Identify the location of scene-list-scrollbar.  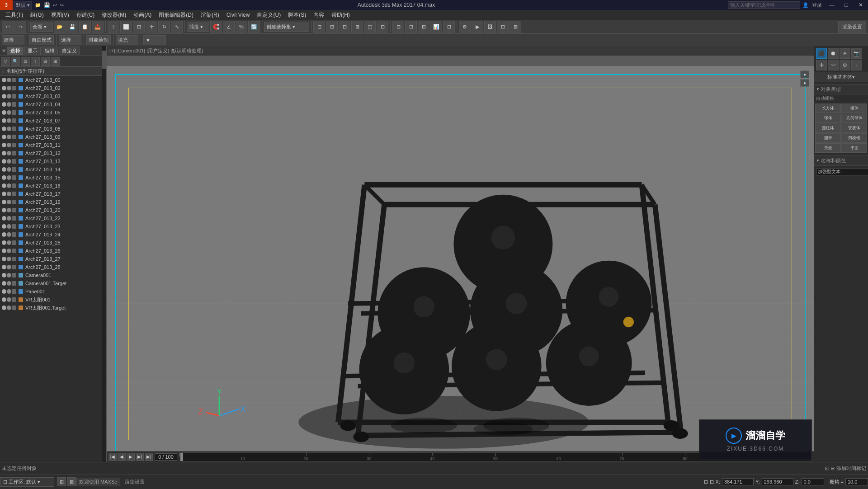
(104, 254).